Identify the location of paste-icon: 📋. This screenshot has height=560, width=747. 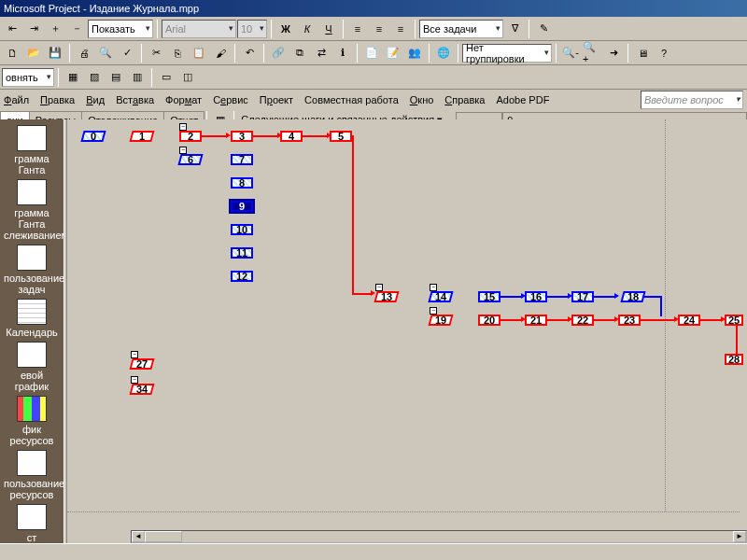
(199, 53).